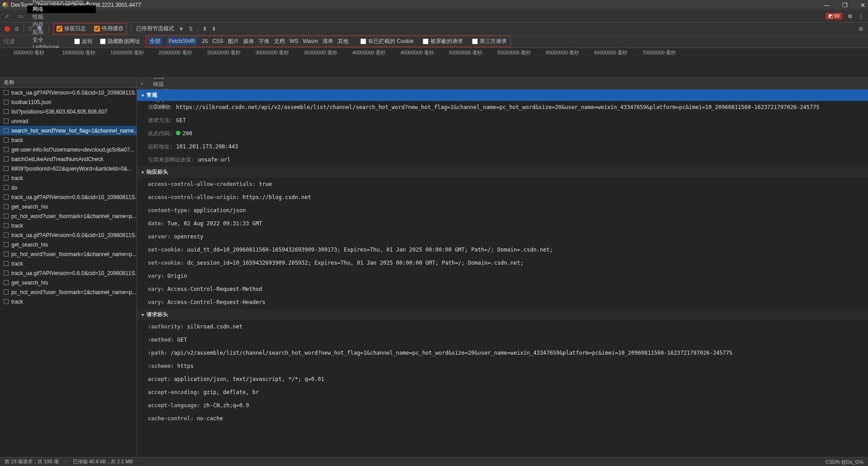 The image size is (868, 466). What do you see at coordinates (71, 29) in the screenshot?
I see `preserve-log-checkbox: 保留日志` at bounding box center [71, 29].